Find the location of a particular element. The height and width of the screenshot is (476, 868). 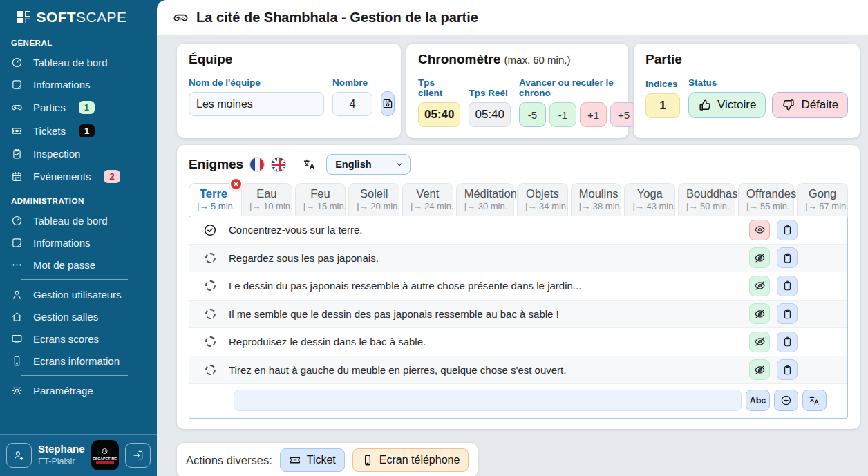

x-icon is located at coordinates (236, 184).